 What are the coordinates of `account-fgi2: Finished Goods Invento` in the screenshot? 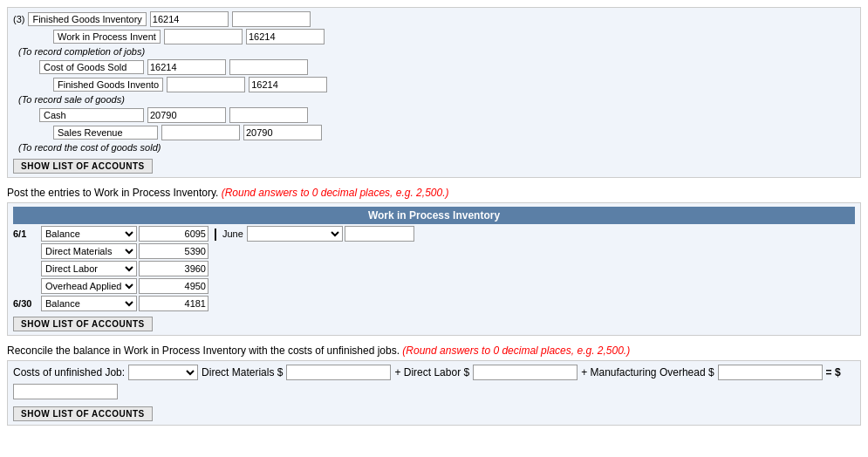 It's located at (108, 85).